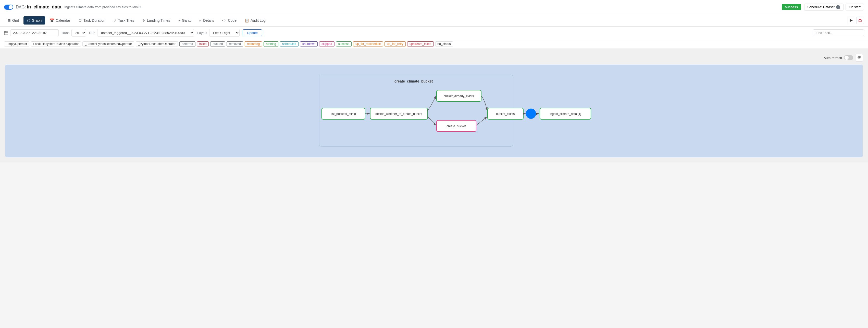 This screenshot has width=868, height=328. I want to click on node-bucket-exists-label: bucket_exists, so click(505, 114).